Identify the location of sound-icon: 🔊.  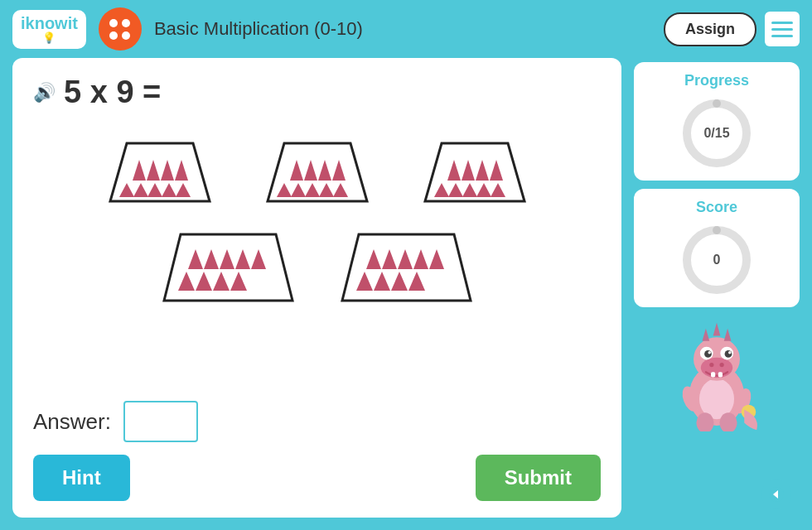
(45, 93).